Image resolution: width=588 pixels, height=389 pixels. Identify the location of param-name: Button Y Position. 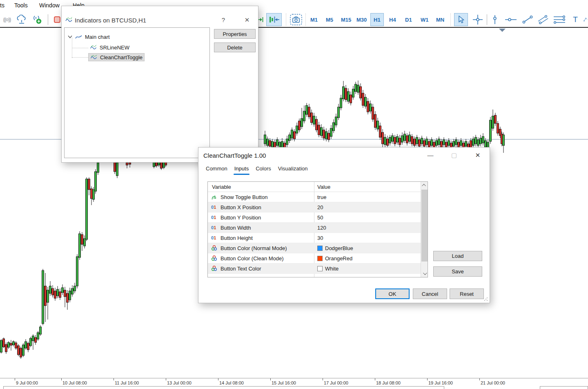
(241, 217).